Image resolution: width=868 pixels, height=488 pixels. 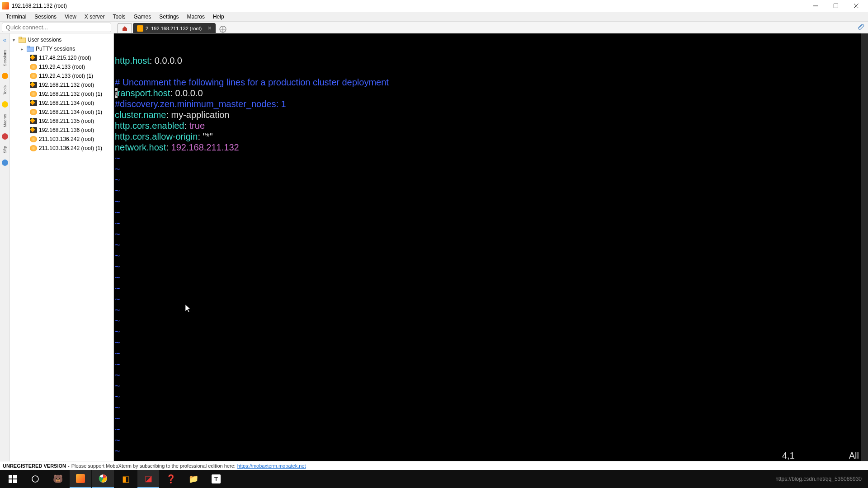 I want to click on session-label: 192.168.211.134 (root) (1), so click(x=71, y=112).